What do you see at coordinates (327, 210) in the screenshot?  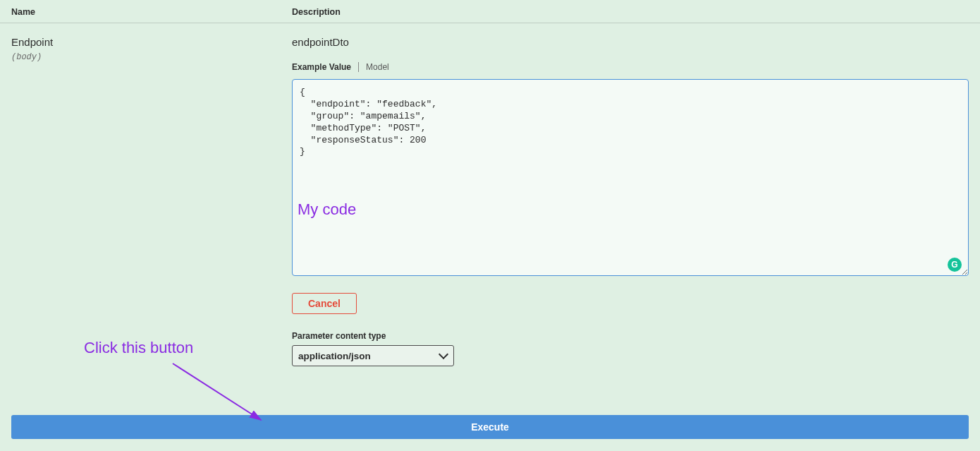 I see `annotation-my-code: My code` at bounding box center [327, 210].